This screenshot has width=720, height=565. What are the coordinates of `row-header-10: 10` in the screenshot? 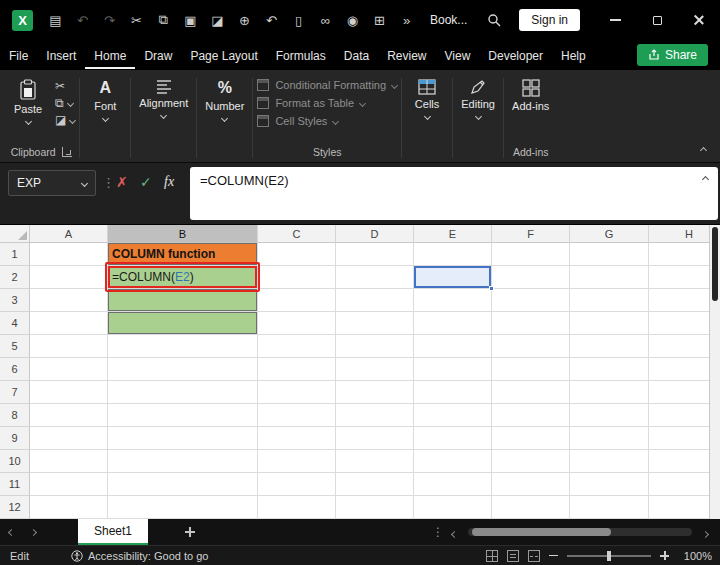 It's located at (15, 462).